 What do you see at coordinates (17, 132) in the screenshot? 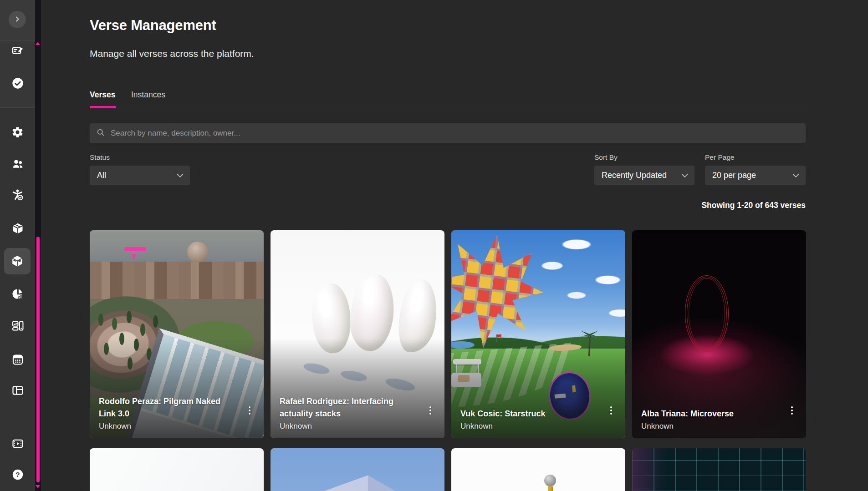
I see `sidebar-item-settings` at bounding box center [17, 132].